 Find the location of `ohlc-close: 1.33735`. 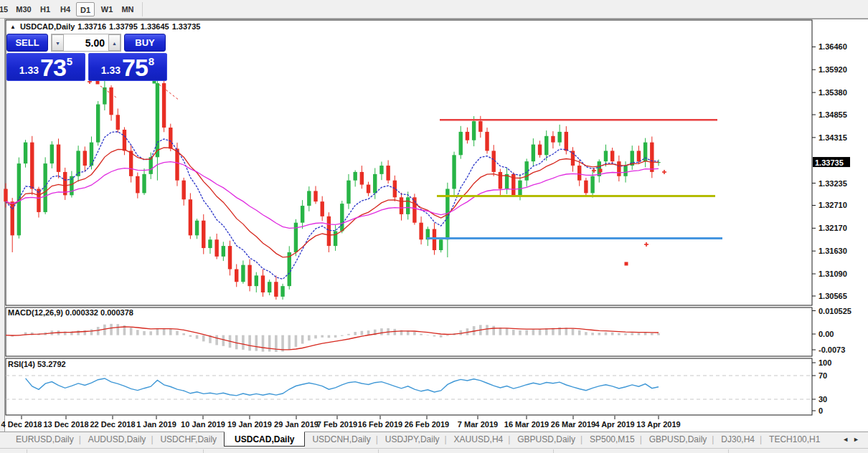

ohlc-close: 1.33735 is located at coordinates (187, 27).